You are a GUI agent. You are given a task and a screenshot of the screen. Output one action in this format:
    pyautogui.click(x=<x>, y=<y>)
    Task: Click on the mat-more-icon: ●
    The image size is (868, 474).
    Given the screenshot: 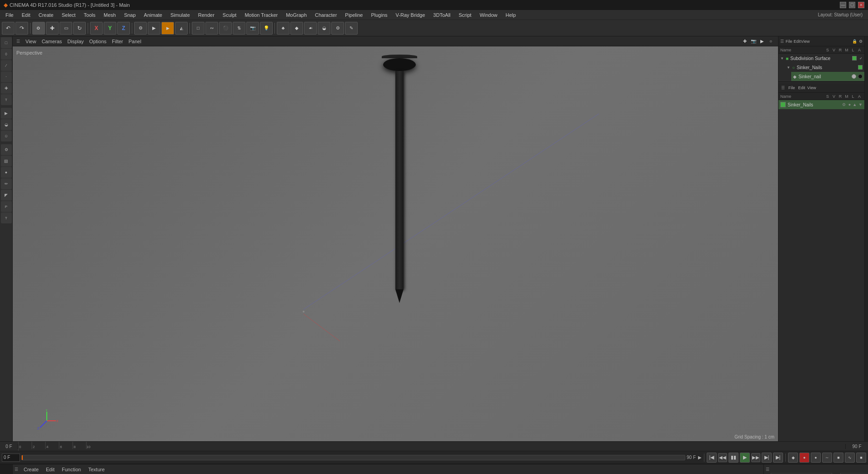 What is the action you would take?
    pyautogui.click(x=850, y=105)
    